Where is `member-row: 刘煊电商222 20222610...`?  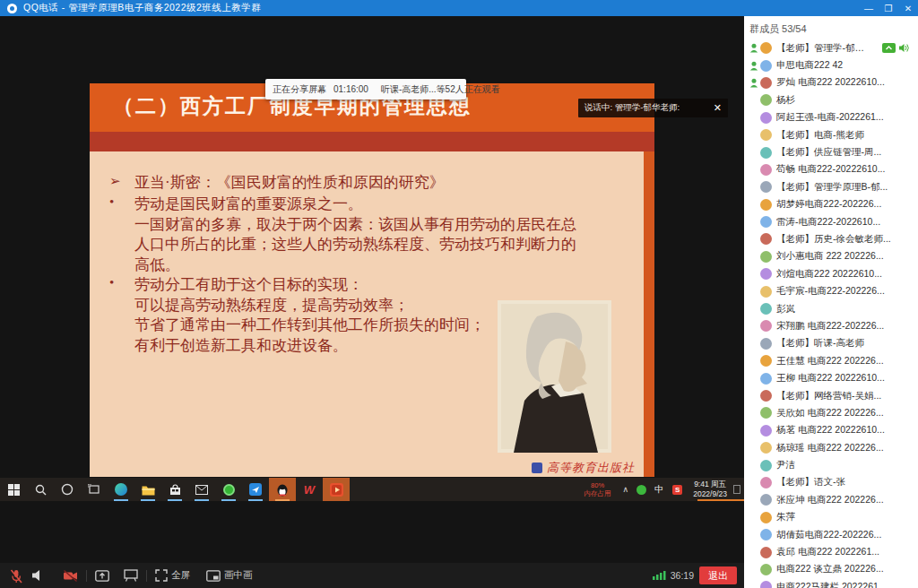
member-row: 刘煊电商222 20222610... is located at coordinates (831, 274).